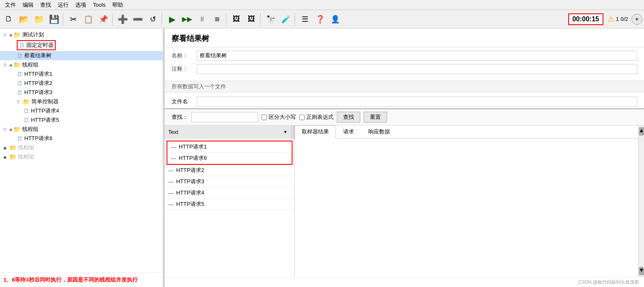  I want to click on save-button: 💾, so click(54, 19).